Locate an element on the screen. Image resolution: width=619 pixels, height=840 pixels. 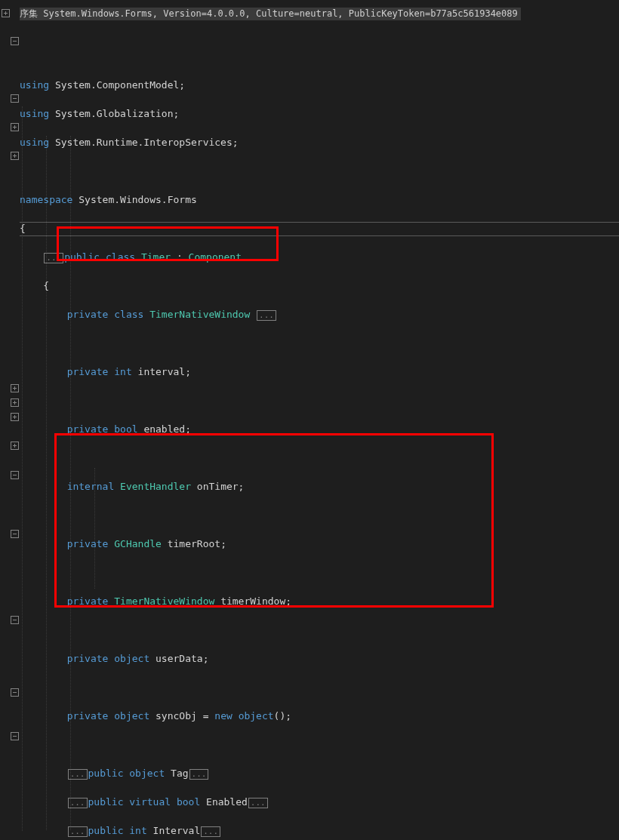
gutter is located at coordinates (10, 420).